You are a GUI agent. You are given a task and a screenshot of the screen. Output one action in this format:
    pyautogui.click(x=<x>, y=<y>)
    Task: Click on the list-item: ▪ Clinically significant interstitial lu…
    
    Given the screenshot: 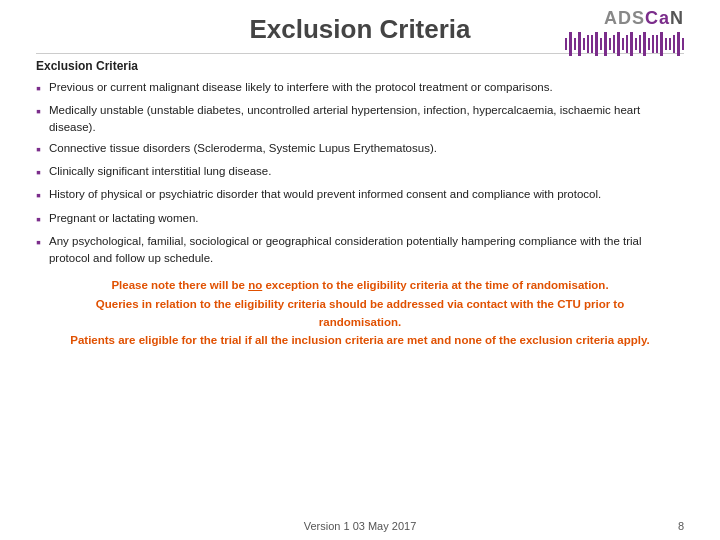 What is the action you would take?
    pyautogui.click(x=360, y=172)
    